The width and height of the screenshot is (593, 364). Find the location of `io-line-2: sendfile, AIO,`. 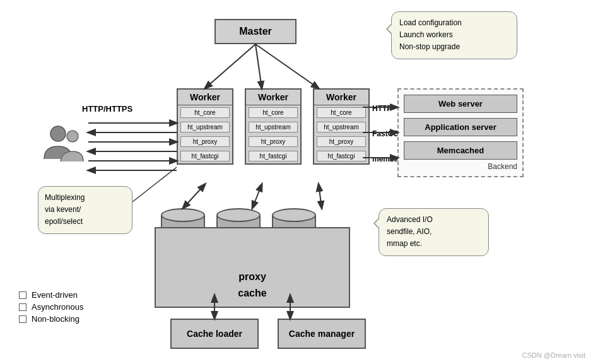

io-line-2: sendfile, AIO, is located at coordinates (434, 232).